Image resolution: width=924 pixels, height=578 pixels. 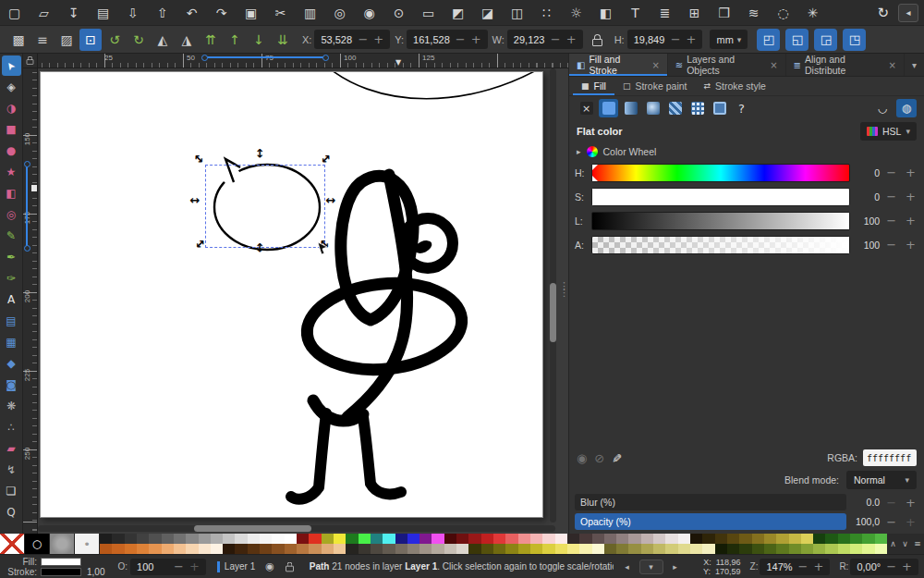 I want to click on scale-patterns-toggle: ◳, so click(x=854, y=40).